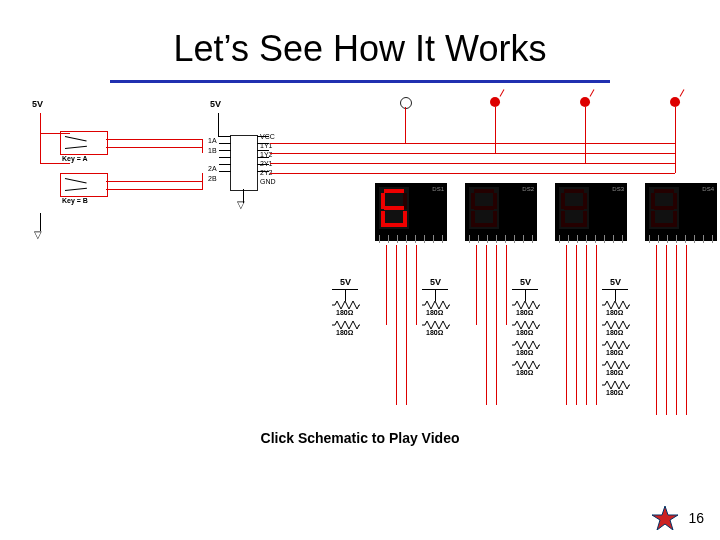 This screenshot has width=720, height=540. What do you see at coordinates (708, 189) in the screenshot?
I see `display-label: DS4` at bounding box center [708, 189].